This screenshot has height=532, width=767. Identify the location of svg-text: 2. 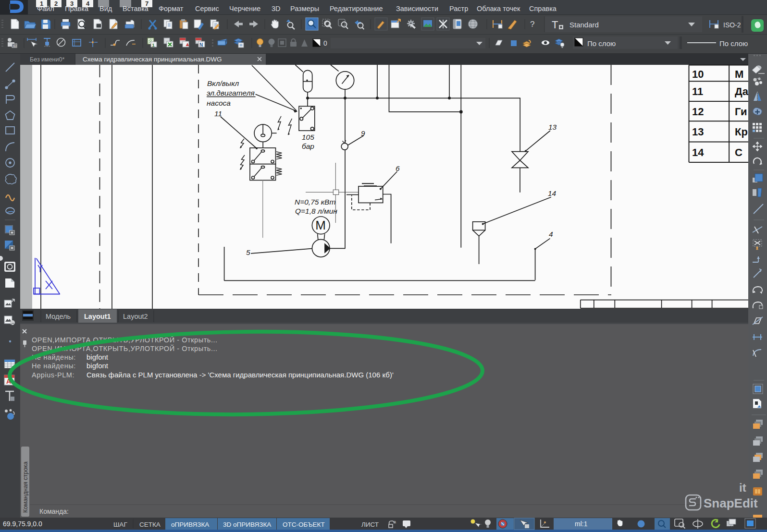
(56, 4).